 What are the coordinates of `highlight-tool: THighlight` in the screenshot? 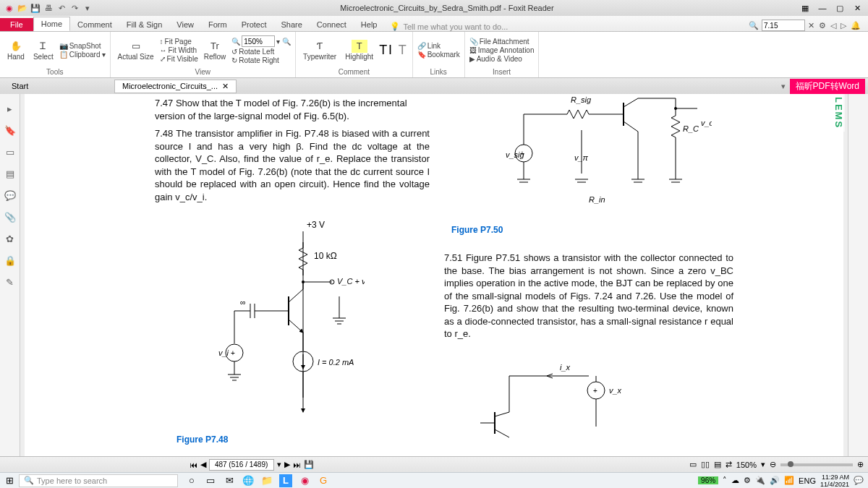 It's located at (359, 51).